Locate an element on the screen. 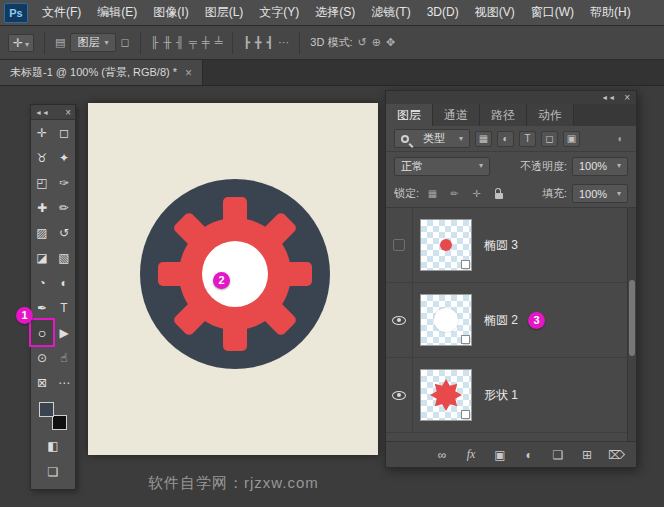 The width and height of the screenshot is (664, 507). tool-blur: ◔ is located at coordinates (42, 282).